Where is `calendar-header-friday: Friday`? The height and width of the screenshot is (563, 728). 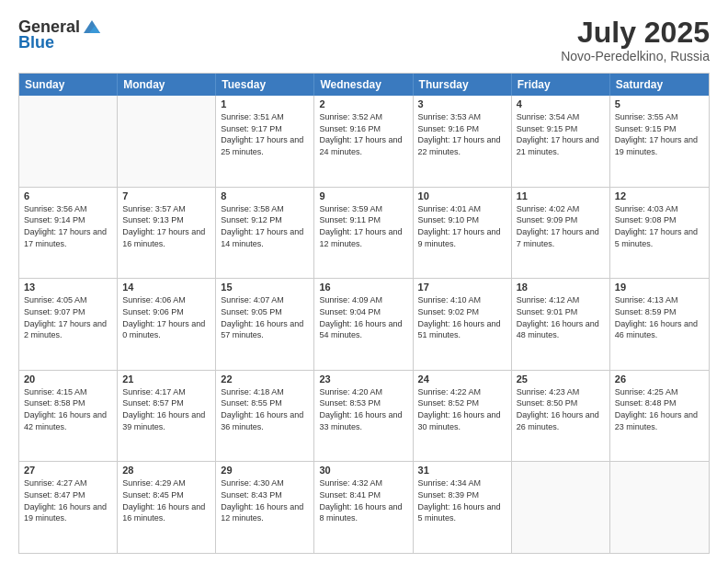 calendar-header-friday: Friday is located at coordinates (561, 85).